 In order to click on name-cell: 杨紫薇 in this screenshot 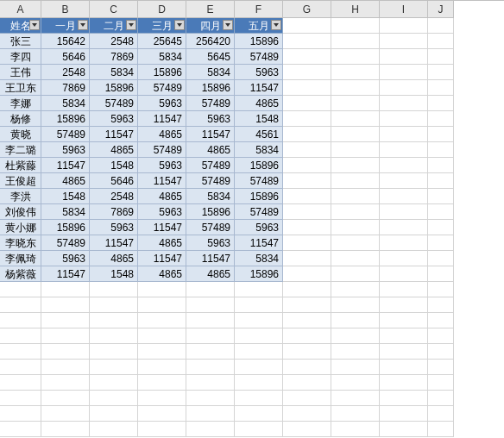, I will do `click(21, 274)`.